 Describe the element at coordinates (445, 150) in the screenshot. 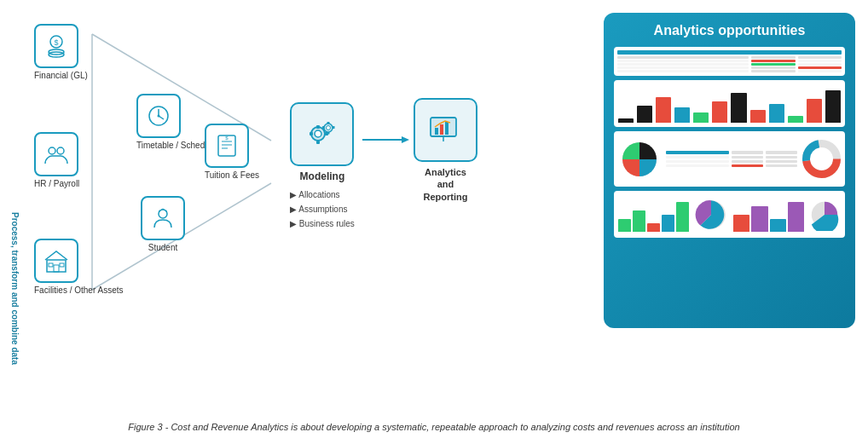

I see `analytics-section: Analytics and Reporting` at that location.